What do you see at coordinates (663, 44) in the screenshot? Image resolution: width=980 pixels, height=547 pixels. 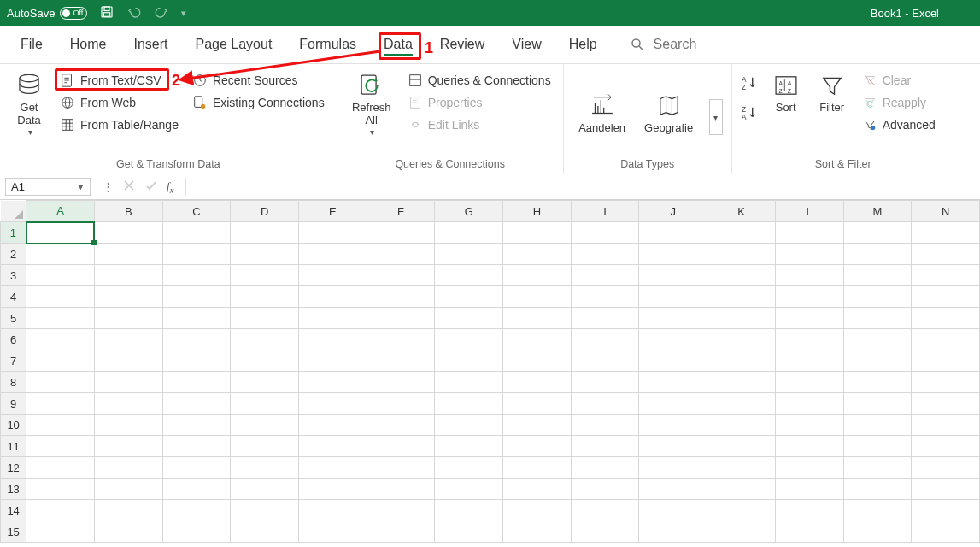 I see `tell-me-search: Search` at bounding box center [663, 44].